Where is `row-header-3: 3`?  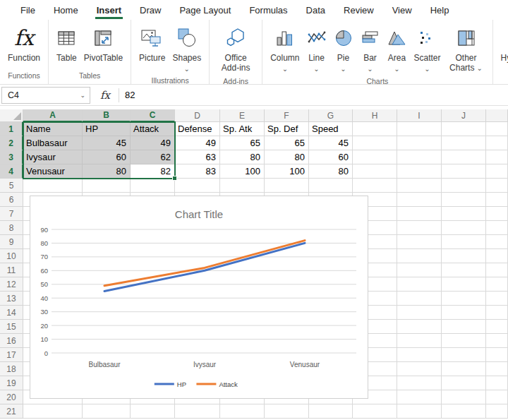 row-header-3: 3 is located at coordinates (11, 157).